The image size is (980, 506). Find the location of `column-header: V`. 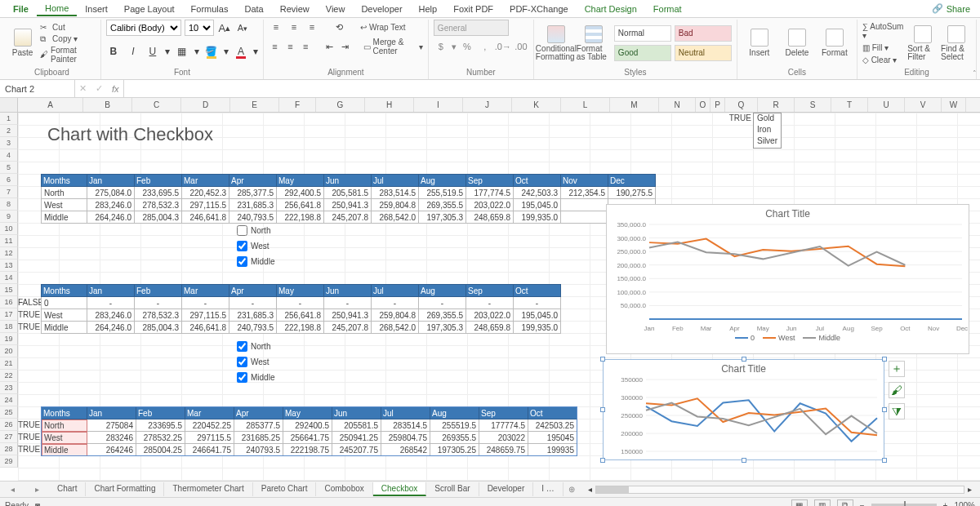

column-header: V is located at coordinates (923, 104).